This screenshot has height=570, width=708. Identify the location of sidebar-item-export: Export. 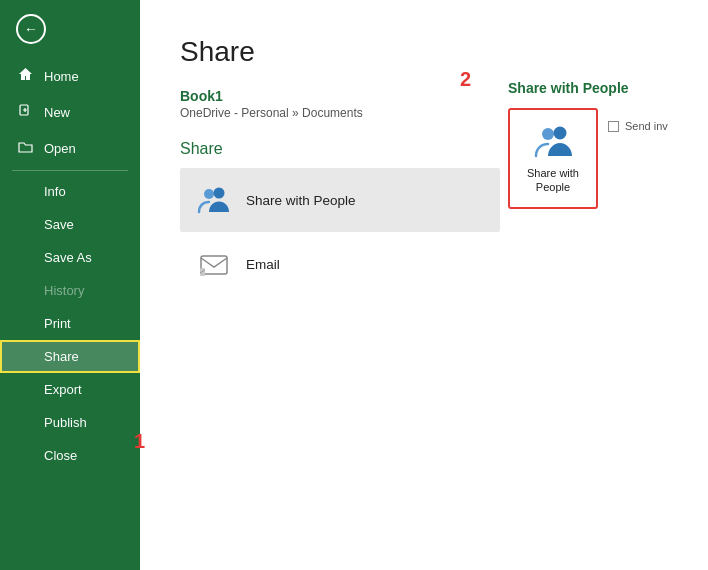
(70, 390).